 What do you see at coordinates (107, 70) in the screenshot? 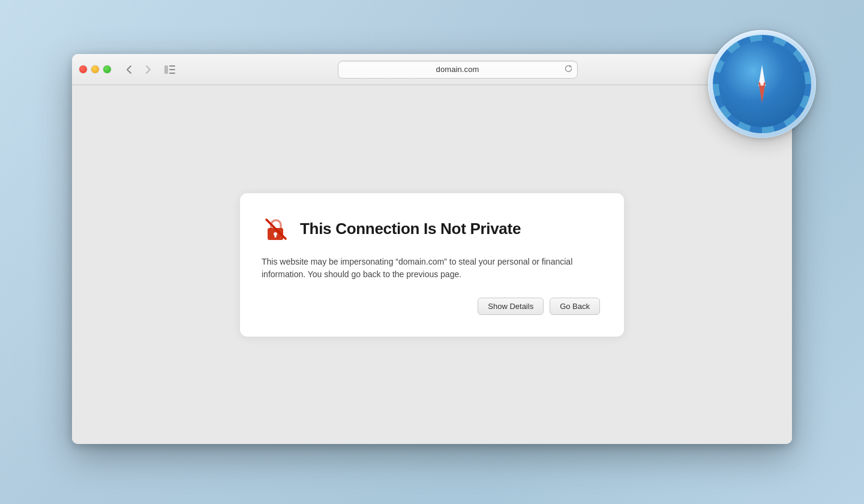
I see `maximize-button` at bounding box center [107, 70].